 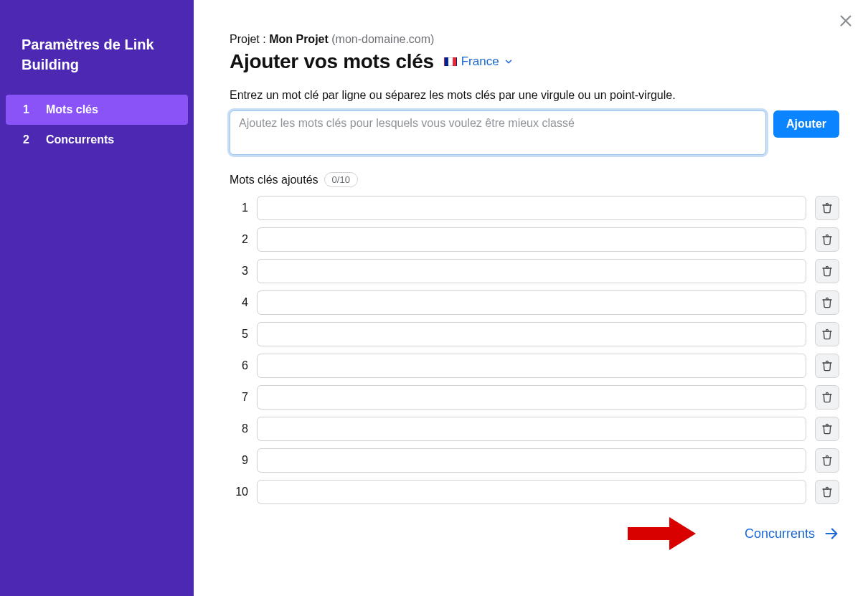 I want to click on keywords-textarea, so click(x=498, y=133).